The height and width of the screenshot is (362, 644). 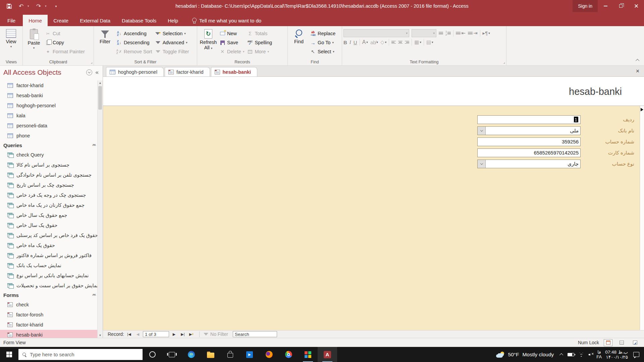 I want to click on italic-button: I, so click(x=350, y=42).